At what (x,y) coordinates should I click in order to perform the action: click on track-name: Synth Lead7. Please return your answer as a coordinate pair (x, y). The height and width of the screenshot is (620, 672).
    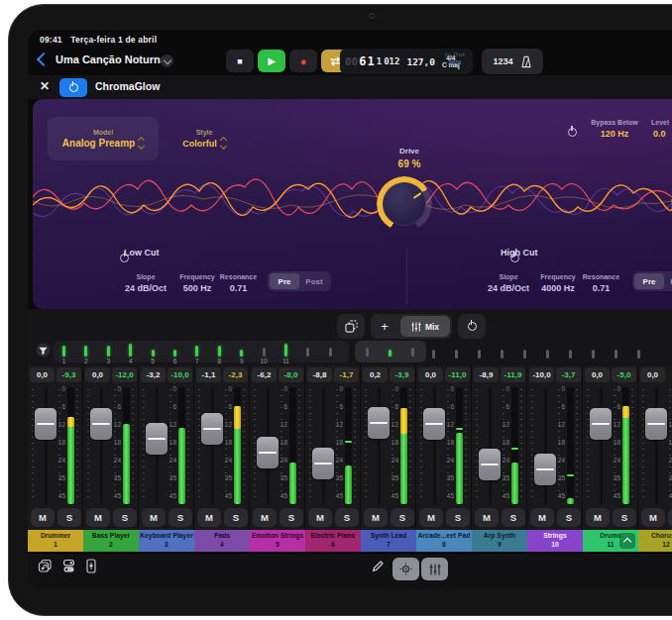
    Looking at the image, I should click on (389, 541).